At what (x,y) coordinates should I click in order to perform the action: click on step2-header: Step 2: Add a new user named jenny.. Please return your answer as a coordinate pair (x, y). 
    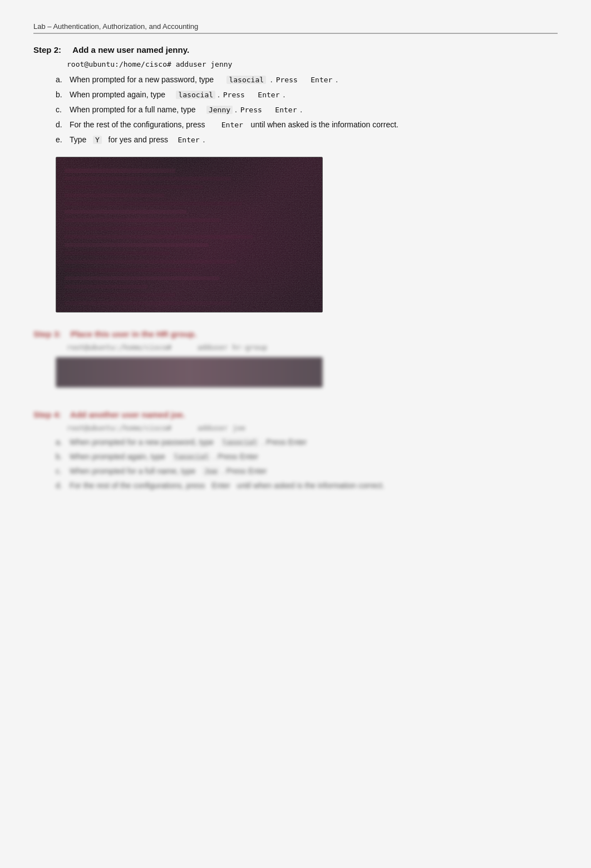
    Looking at the image, I should click on (296, 50).